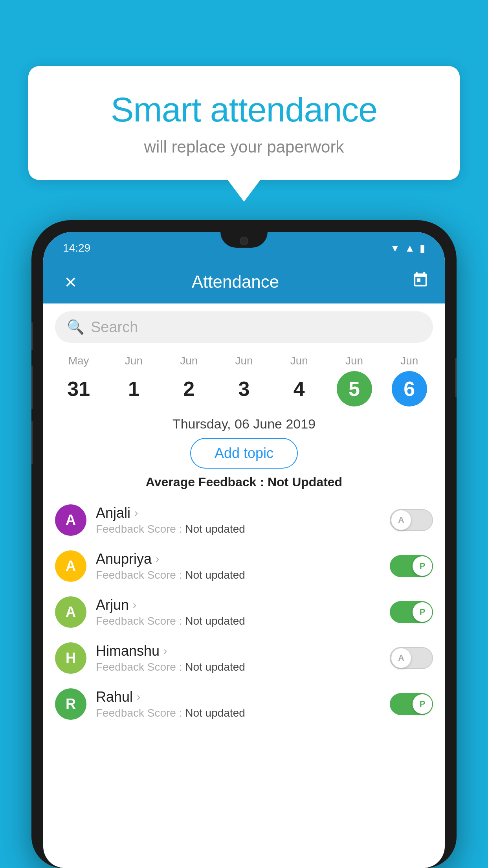 Image resolution: width=488 pixels, height=868 pixels. What do you see at coordinates (243, 559) in the screenshot?
I see `student-name: Anupriya›` at bounding box center [243, 559].